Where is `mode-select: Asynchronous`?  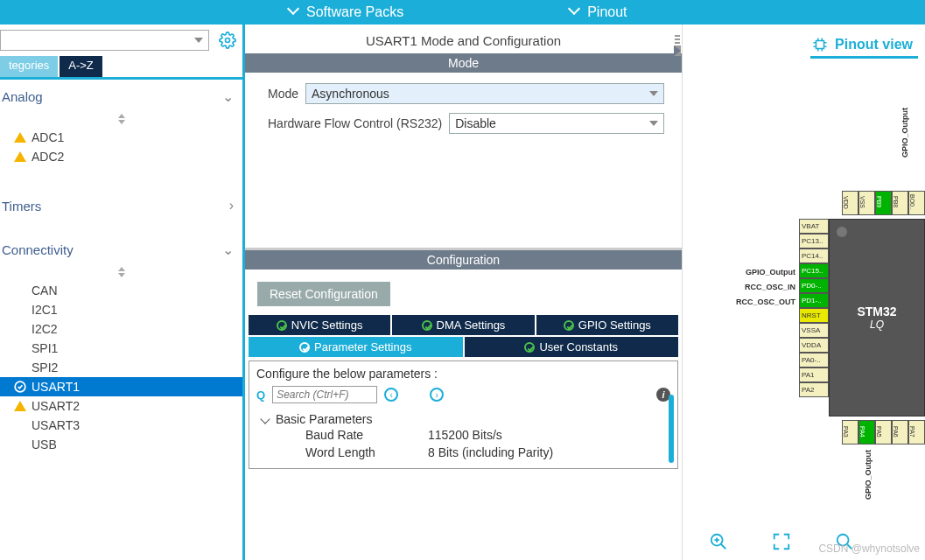 mode-select: Asynchronous is located at coordinates (485, 94).